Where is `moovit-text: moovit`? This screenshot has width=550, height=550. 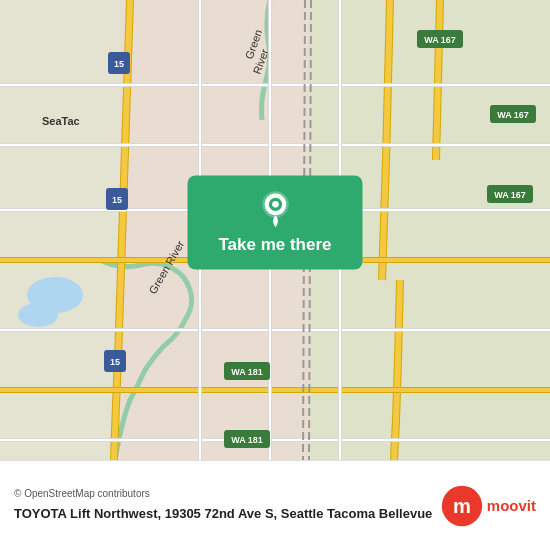 moovit-text: moovit is located at coordinates (512, 506).